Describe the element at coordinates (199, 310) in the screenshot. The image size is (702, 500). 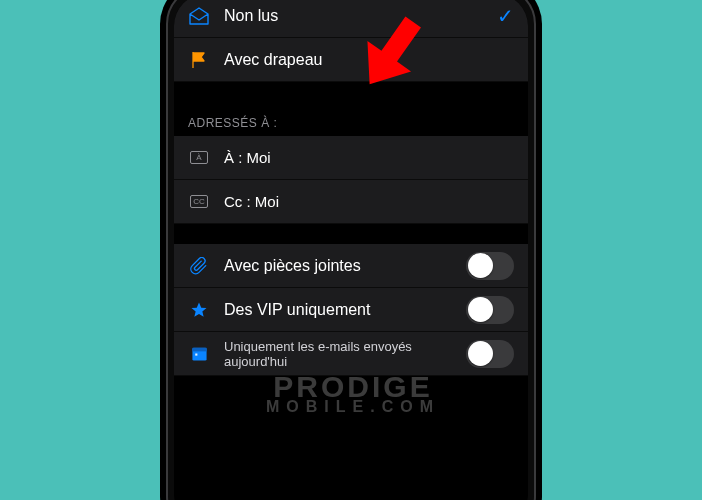
I see `star-icon` at that location.